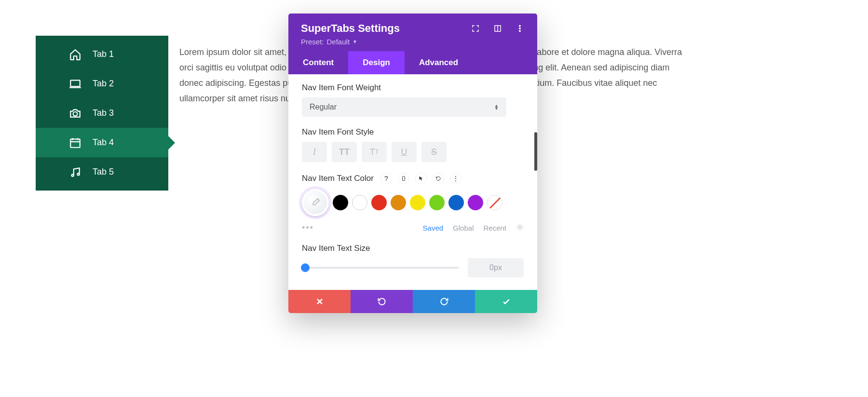 Image resolution: width=868 pixels, height=397 pixels. I want to click on sidebar-tab-label: Tab 5, so click(103, 172).